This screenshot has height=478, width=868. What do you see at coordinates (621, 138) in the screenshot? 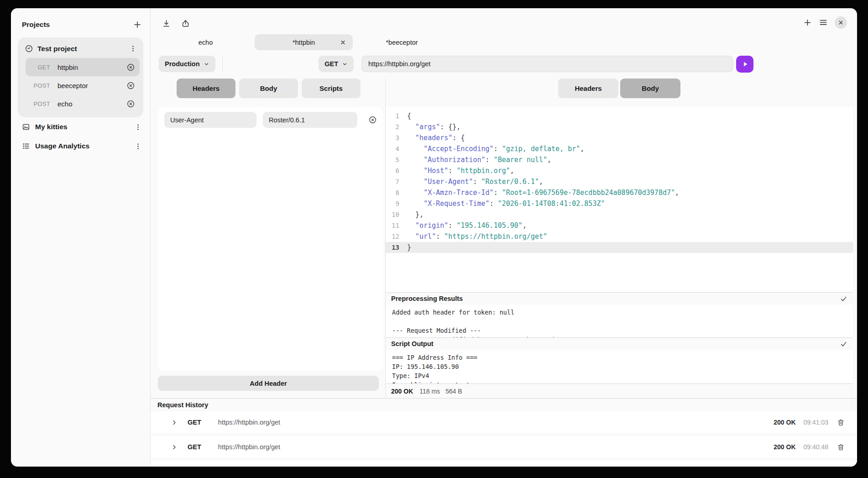
I see `code-line: 3 "headers": {` at bounding box center [621, 138].